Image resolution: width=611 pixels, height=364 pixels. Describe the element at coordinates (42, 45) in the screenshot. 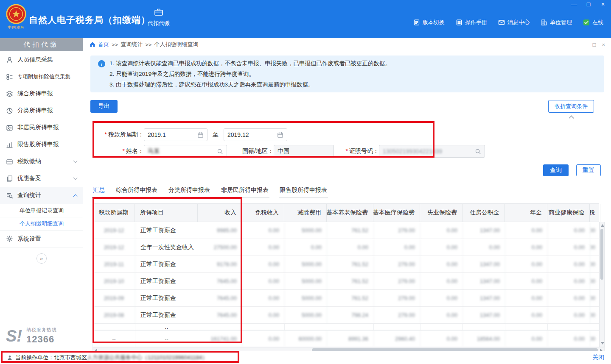

I see `sidebar-title: 代扣代缴` at that location.